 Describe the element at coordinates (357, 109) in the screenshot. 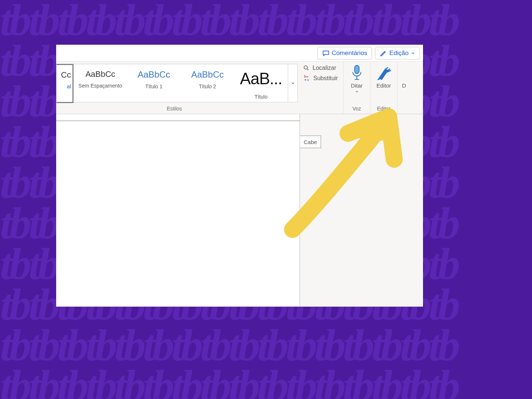

I see `voice-group-label: Voz` at that location.